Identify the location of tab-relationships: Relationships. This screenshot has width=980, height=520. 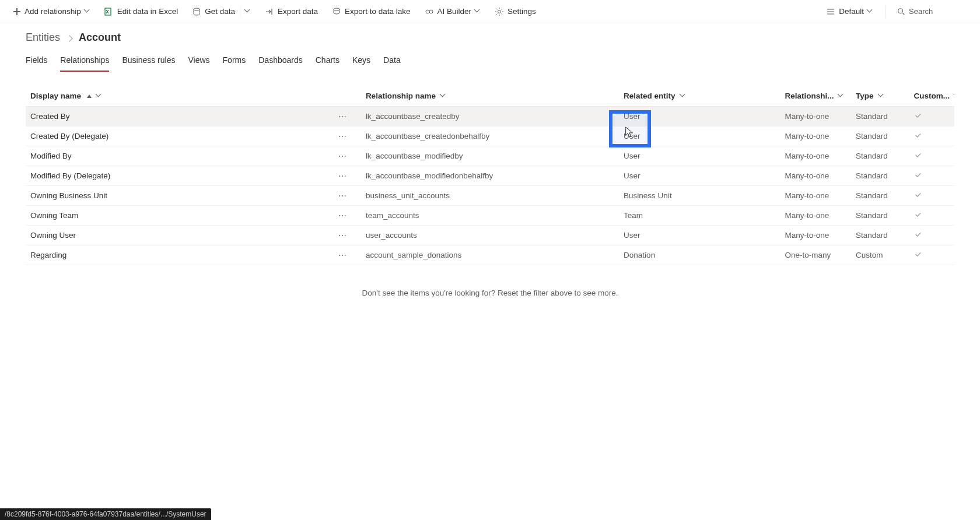
(85, 62).